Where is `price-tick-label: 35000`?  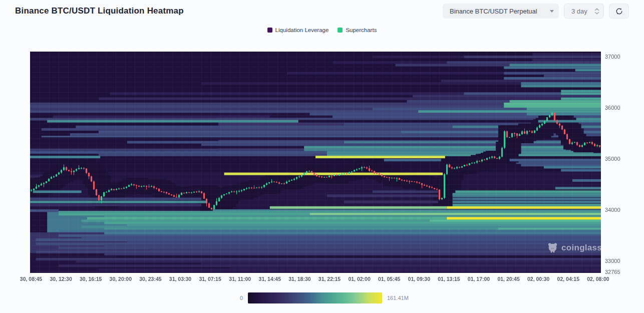 price-tick-label: 35000 is located at coordinates (613, 159).